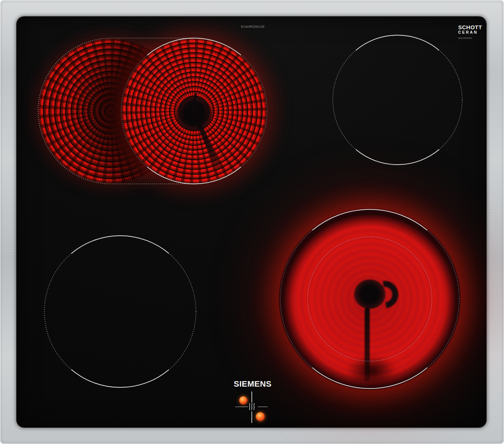  Describe the element at coordinates (253, 384) in the screenshot. I see `siemens-logo: SIEMENS` at that location.